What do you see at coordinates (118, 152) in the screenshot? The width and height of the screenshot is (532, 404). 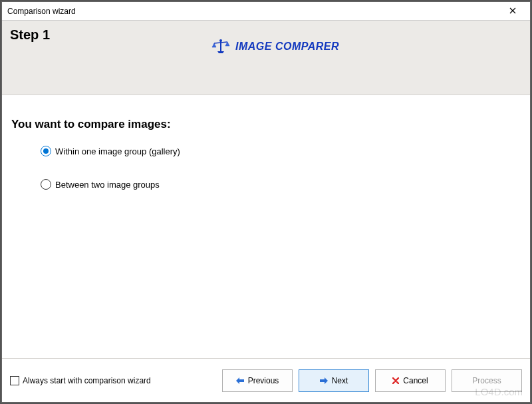 I see `radio-label: Within one image group (gallery)` at bounding box center [118, 152].